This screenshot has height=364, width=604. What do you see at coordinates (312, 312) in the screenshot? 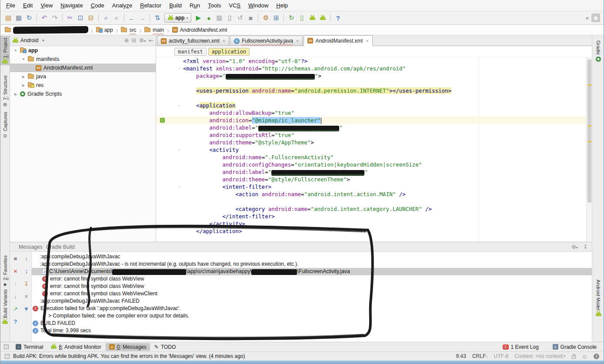
I see `message-row: !Execution failed for task ':app:compile…` at bounding box center [312, 312].